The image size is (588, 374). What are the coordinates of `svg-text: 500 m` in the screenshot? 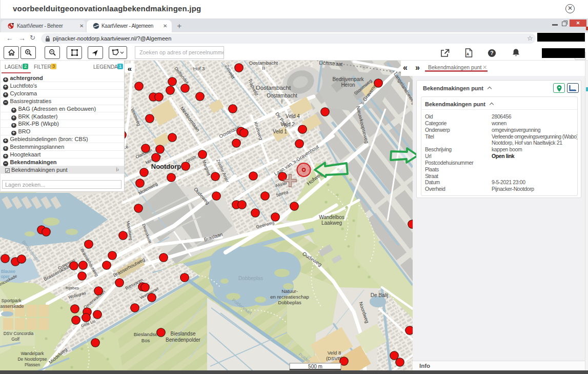 It's located at (315, 366).